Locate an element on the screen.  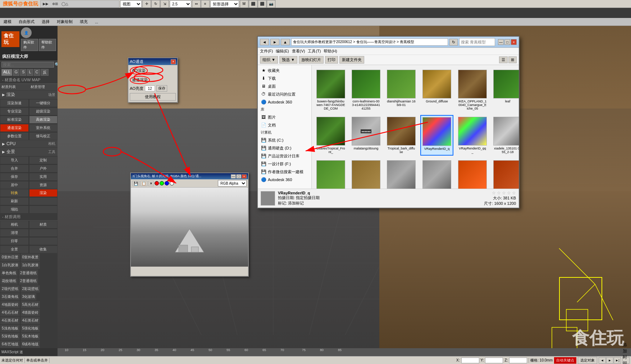
sub-tab-extra: ... is located at coordinates (96, 22).